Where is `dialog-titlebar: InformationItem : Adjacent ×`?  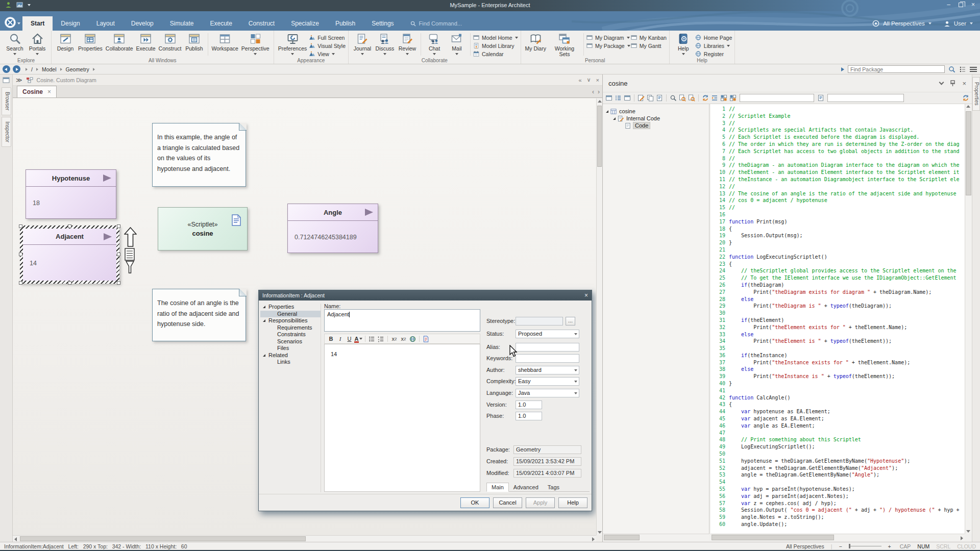
dialog-titlebar: InformationItem : Adjacent × is located at coordinates (425, 295).